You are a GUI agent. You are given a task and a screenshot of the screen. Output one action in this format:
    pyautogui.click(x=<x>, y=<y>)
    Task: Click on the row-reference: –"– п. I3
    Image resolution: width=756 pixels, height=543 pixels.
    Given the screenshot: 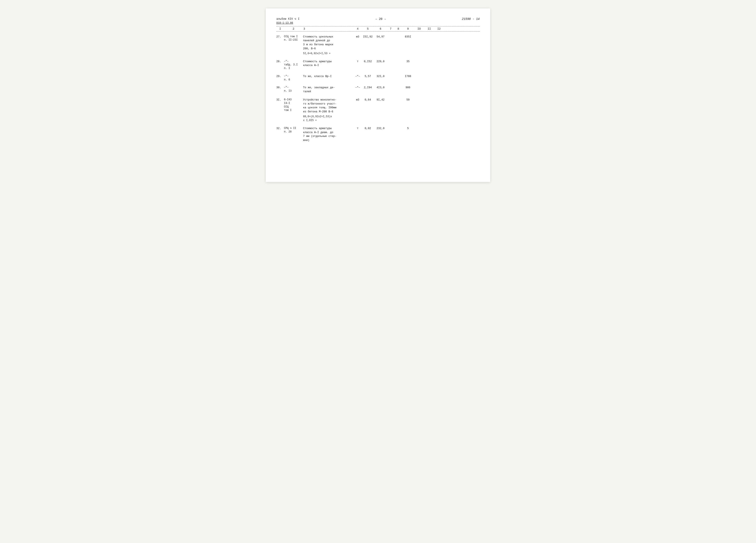 What is the action you would take?
    pyautogui.click(x=293, y=89)
    